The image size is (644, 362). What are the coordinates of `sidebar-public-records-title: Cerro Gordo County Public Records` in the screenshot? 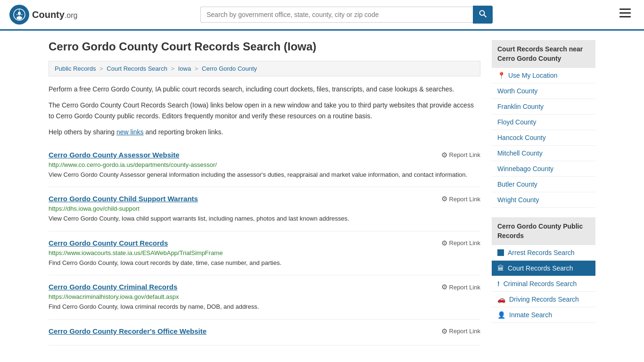 It's located at (544, 231).